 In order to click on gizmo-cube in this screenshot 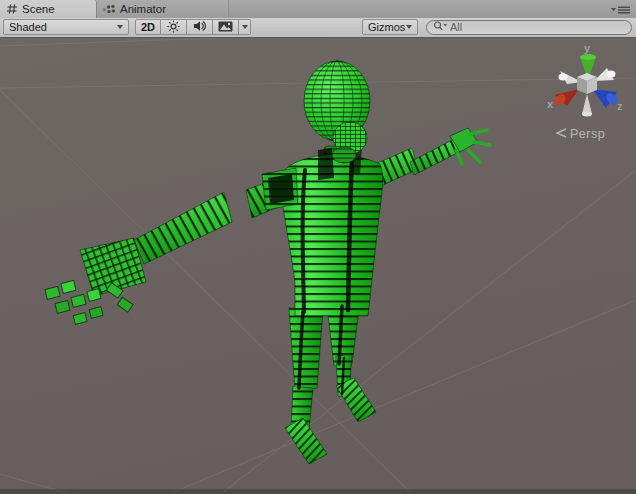, I will do `click(587, 84)`.